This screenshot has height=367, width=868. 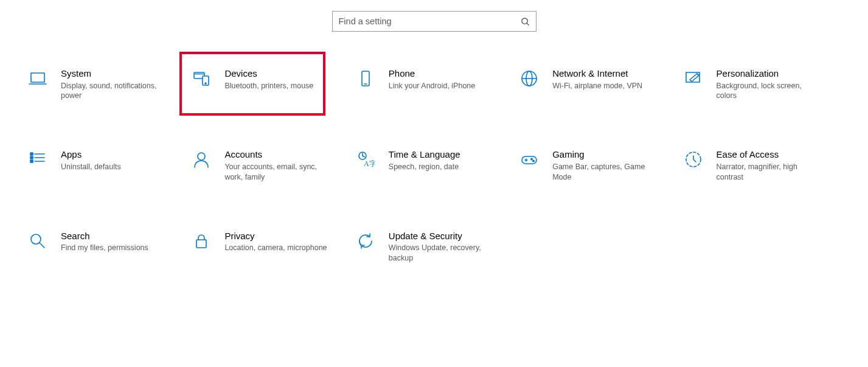 I want to click on tile-title: Privacy, so click(x=276, y=236).